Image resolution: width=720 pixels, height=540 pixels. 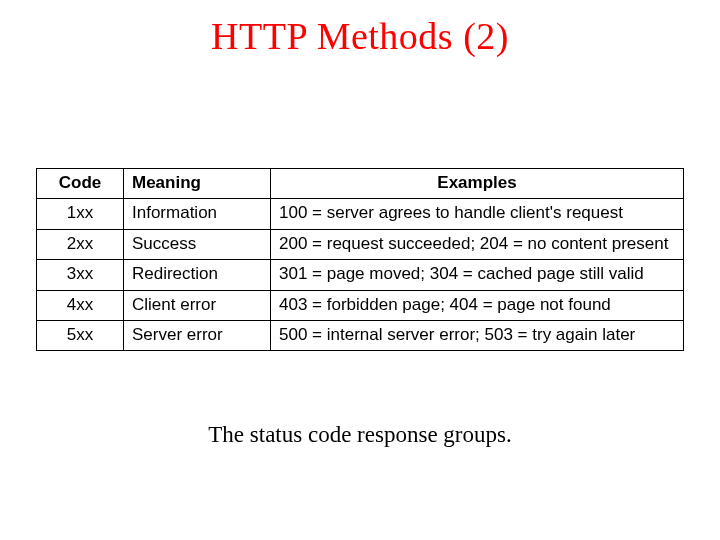 I want to click on col-header-meaning: Meaning, so click(x=198, y=184).